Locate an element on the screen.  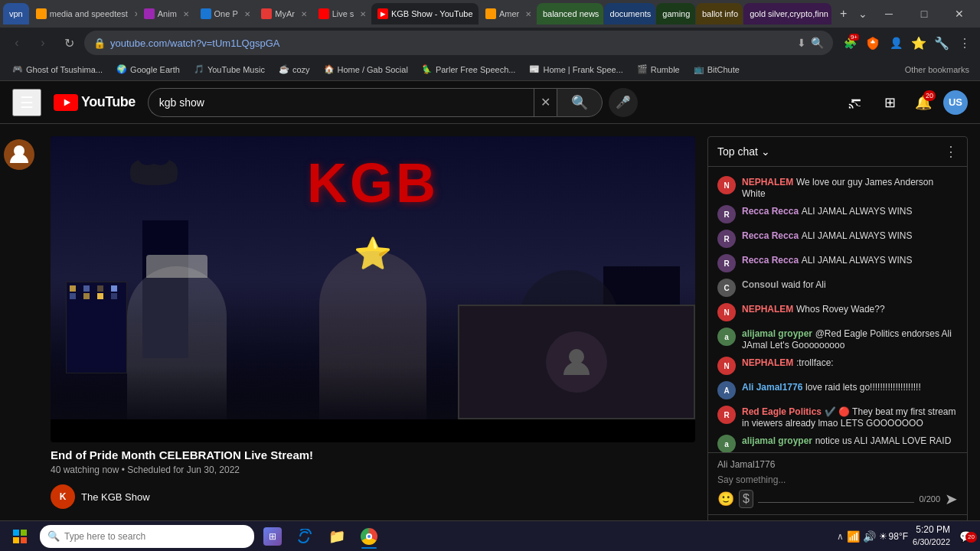
bookmark-icon: ⭐ is located at coordinates (919, 43).